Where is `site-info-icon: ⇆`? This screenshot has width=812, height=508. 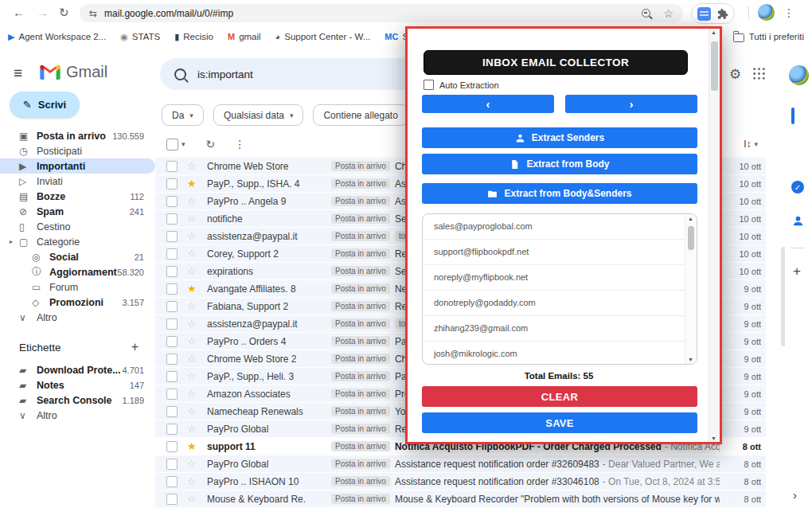
site-info-icon: ⇆ is located at coordinates (93, 14).